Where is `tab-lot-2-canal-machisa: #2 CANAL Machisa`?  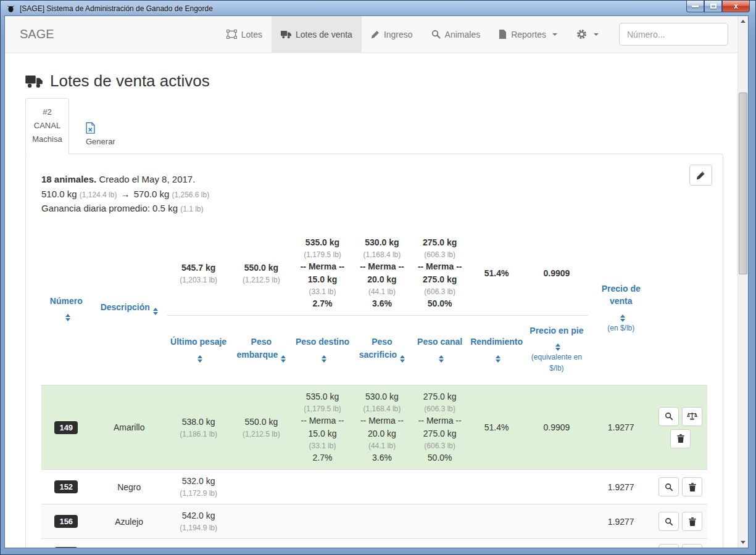 tab-lot-2-canal-machisa: #2 CANAL Machisa is located at coordinates (47, 126).